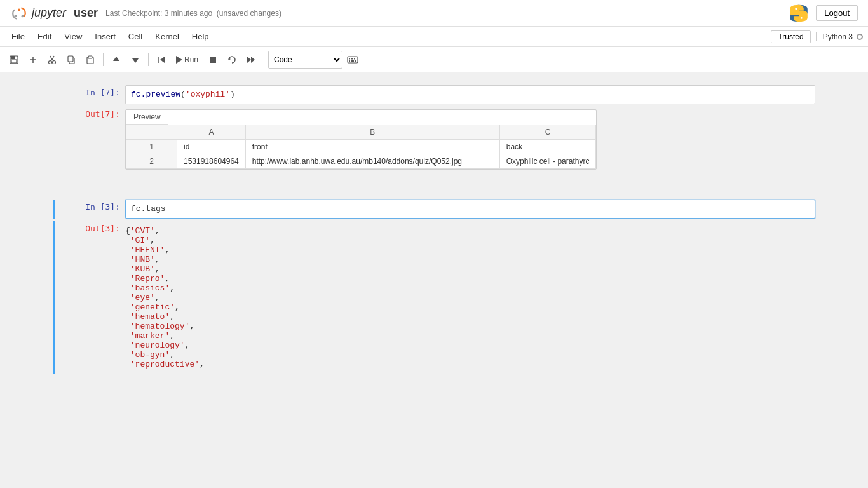  I want to click on preview-tab: Preview, so click(147, 117).